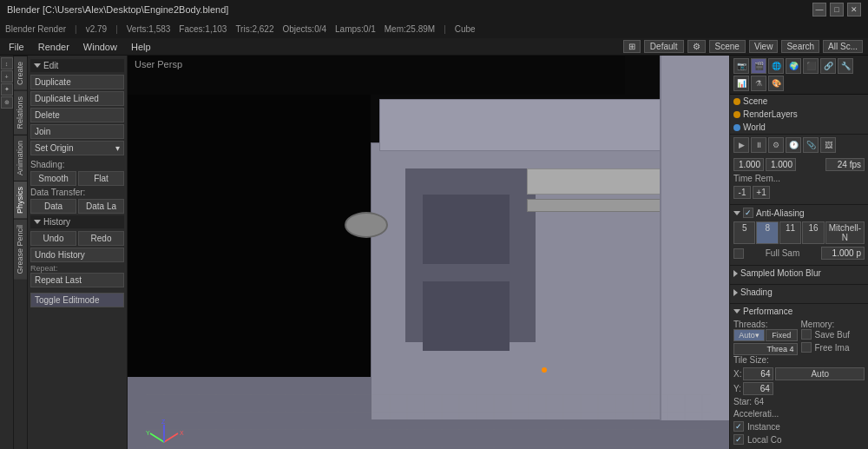  Describe the element at coordinates (811, 145) in the screenshot. I see `render-icon-5: 📎` at that location.